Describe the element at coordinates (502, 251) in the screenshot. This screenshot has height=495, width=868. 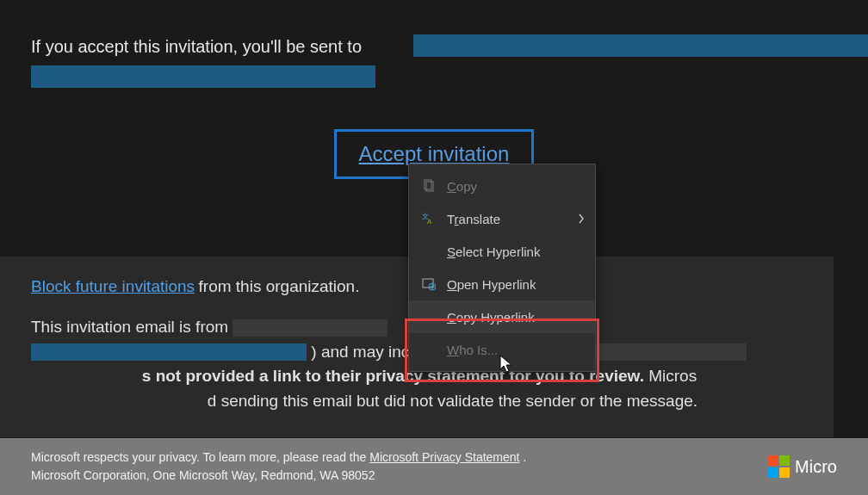
I see `menu-select-hyperlink: Select Hyperlink` at that location.